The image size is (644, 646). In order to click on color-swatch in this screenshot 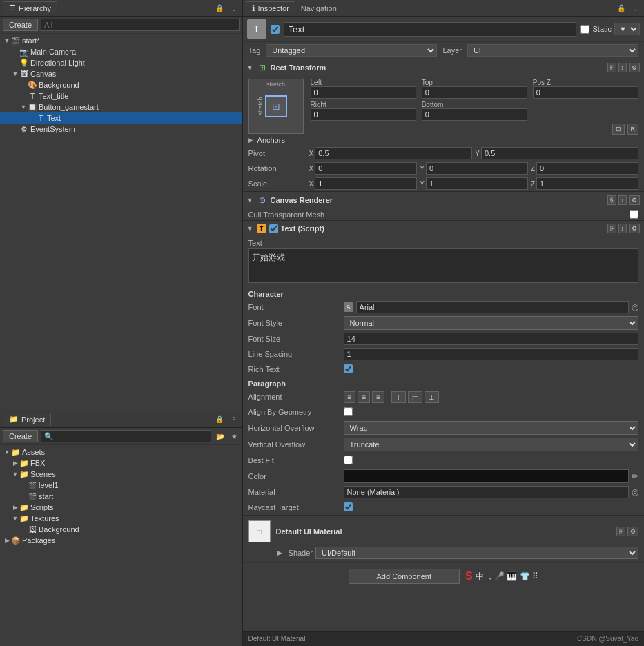, I will do `click(486, 476)`.